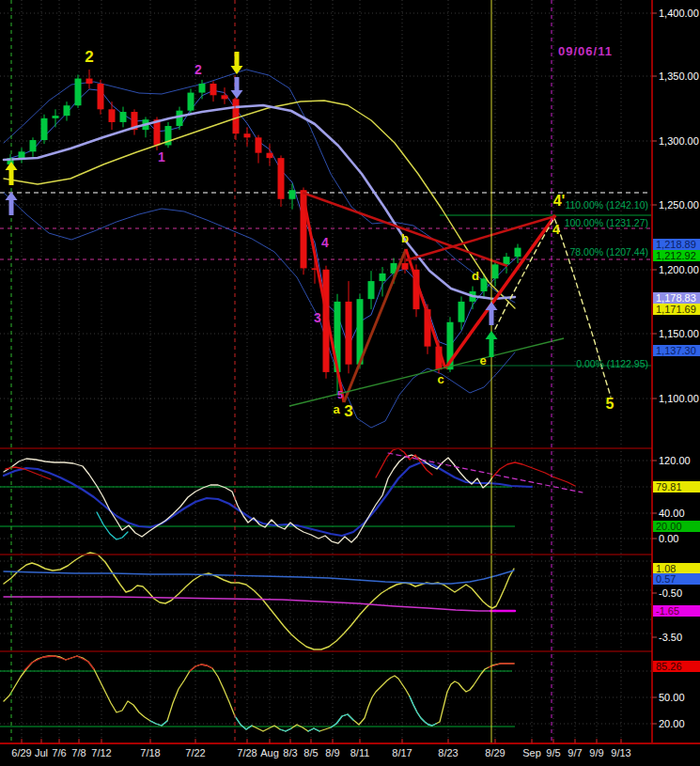 The image size is (700, 766). I want to click on wave-label: d, so click(475, 276).